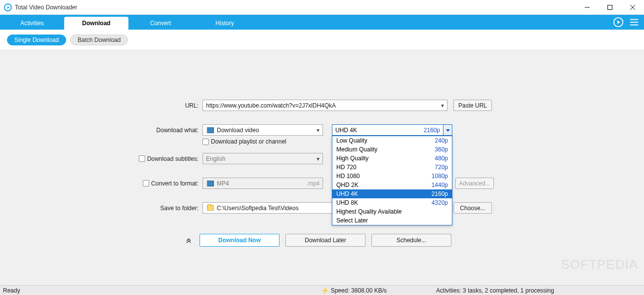 This screenshot has width=644, height=295. Describe the element at coordinates (392, 221) in the screenshot. I see `quality-option: Select Later` at that location.